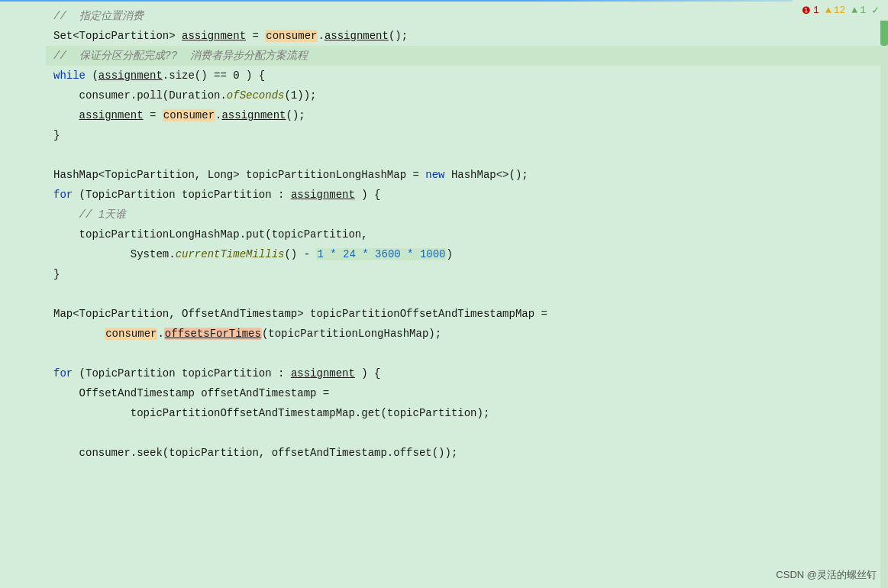 Image resolution: width=888 pixels, height=588 pixels. Describe the element at coordinates (467, 95) in the screenshot. I see `line-poll: consumer.poll(Duration.ofSeconds(1));` at that location.